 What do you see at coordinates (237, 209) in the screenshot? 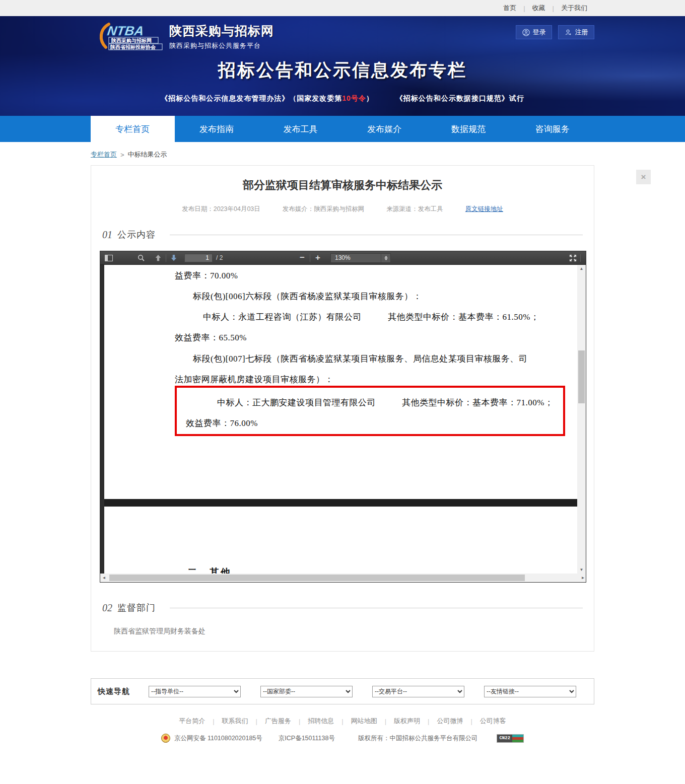
I see `publish-date-value: 2023年04月03日` at bounding box center [237, 209].